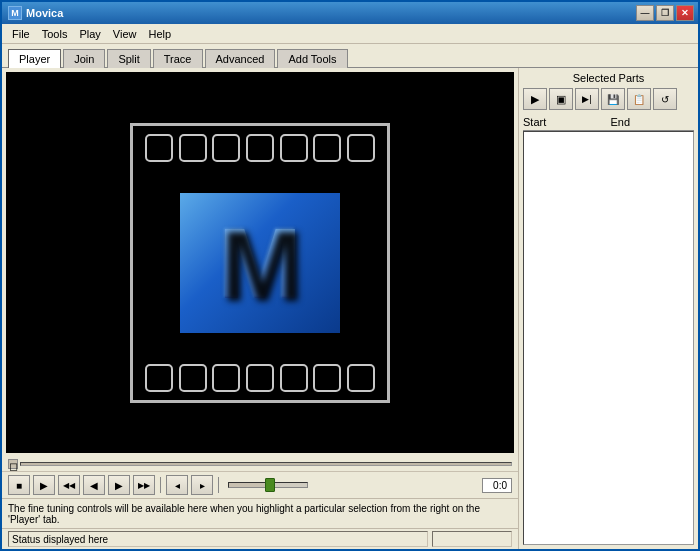  I want to click on menu-play: Play, so click(90, 34).